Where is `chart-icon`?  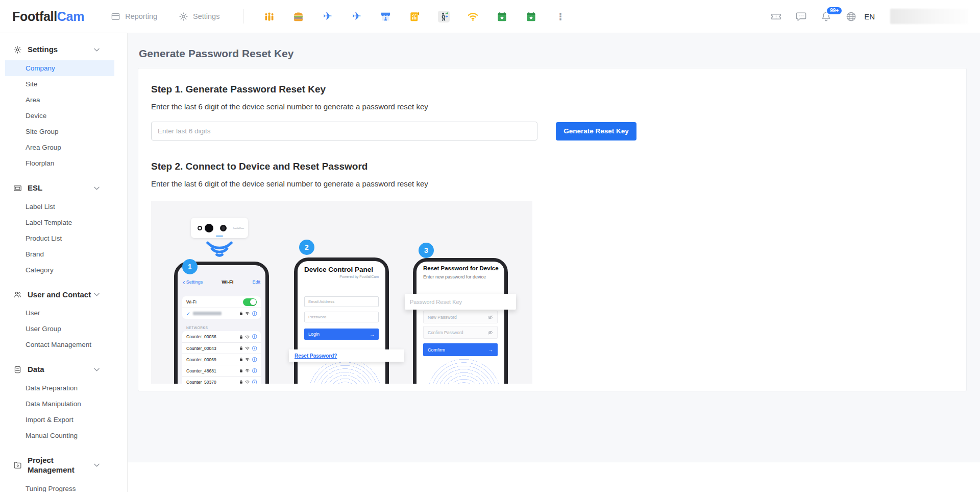 chart-icon is located at coordinates (414, 16).